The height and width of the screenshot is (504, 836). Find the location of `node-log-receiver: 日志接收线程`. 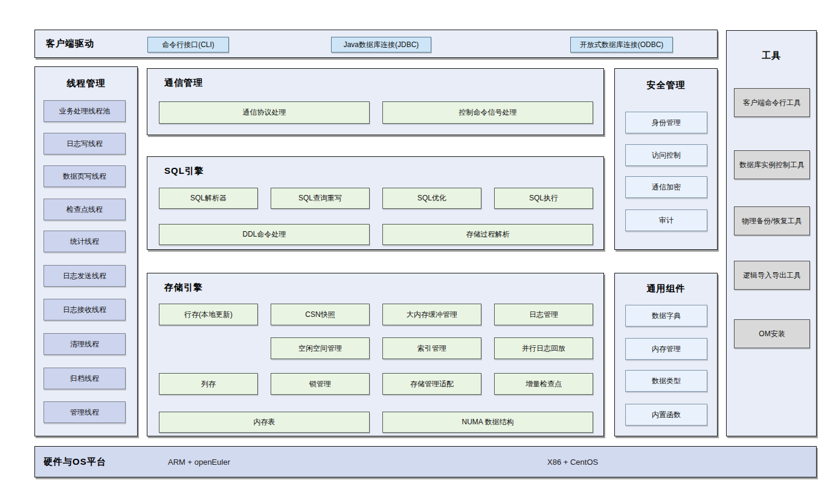

node-log-receiver: 日志接收线程 is located at coordinates (85, 310).